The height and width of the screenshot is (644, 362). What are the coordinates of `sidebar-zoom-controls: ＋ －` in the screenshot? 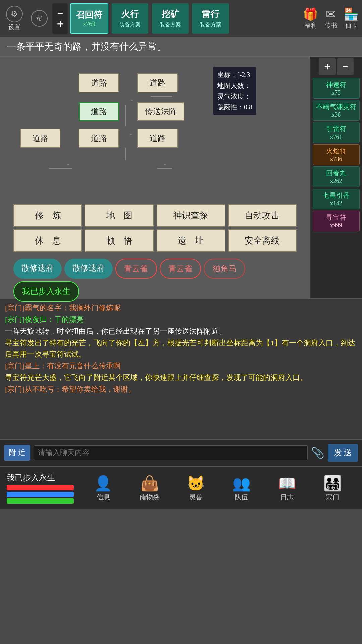 It's located at (336, 67).